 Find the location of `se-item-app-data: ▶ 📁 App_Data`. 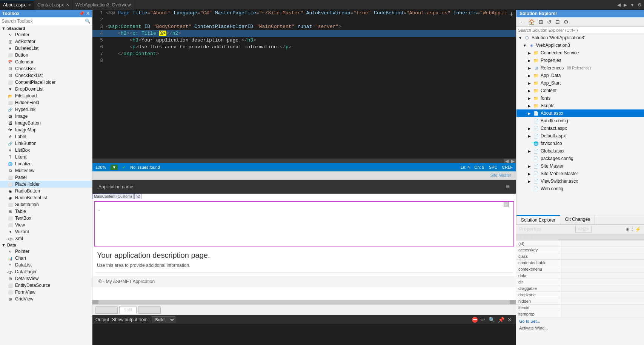

se-item-app-data: ▶ 📁 App_Data is located at coordinates (580, 75).